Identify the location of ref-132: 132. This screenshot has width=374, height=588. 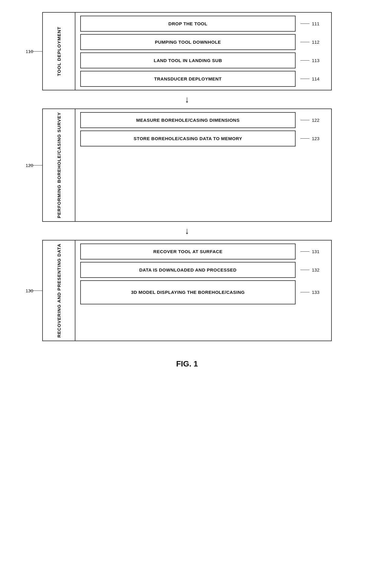
(319, 270).